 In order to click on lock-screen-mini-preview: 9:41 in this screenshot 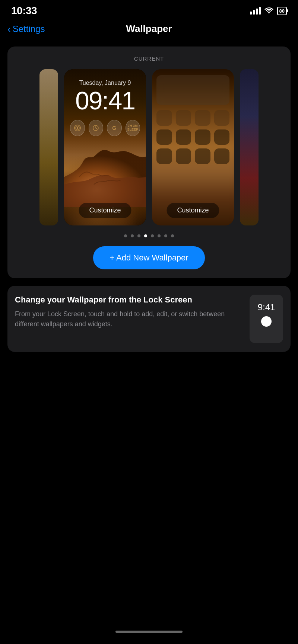, I will do `click(266, 319)`.